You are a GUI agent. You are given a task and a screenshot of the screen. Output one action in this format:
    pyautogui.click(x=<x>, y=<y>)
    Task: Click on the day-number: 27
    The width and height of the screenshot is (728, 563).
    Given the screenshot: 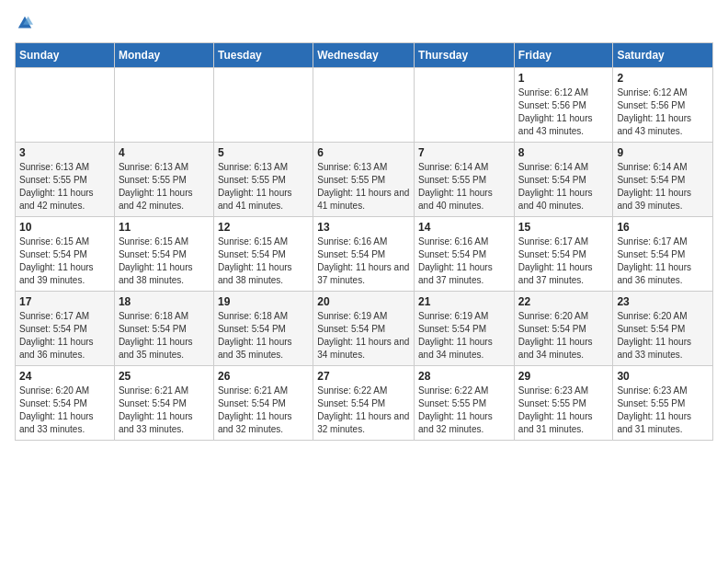 What is the action you would take?
    pyautogui.click(x=364, y=376)
    